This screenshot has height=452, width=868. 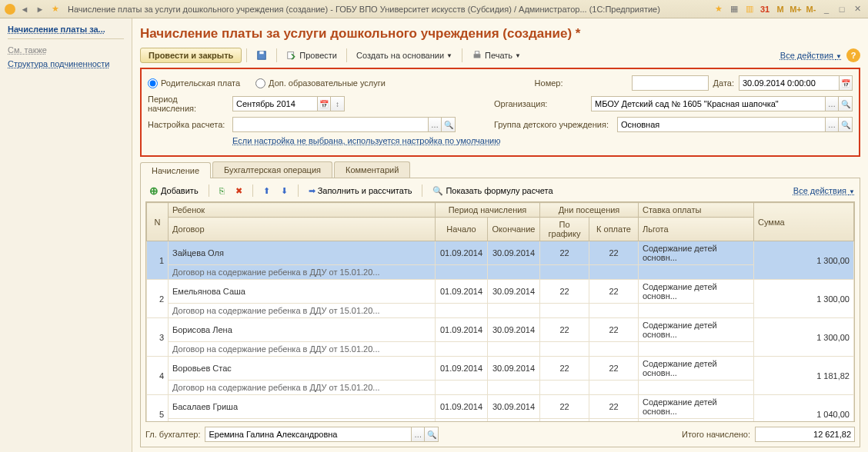 I want to click on memory-m-button: M, so click(x=780, y=9).